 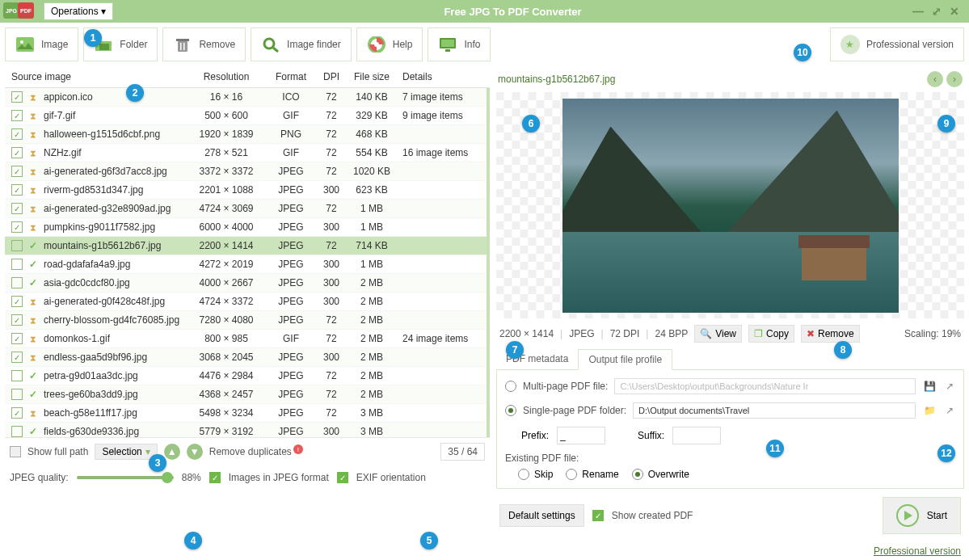 I want to click on header-filesize: File size, so click(x=372, y=77).